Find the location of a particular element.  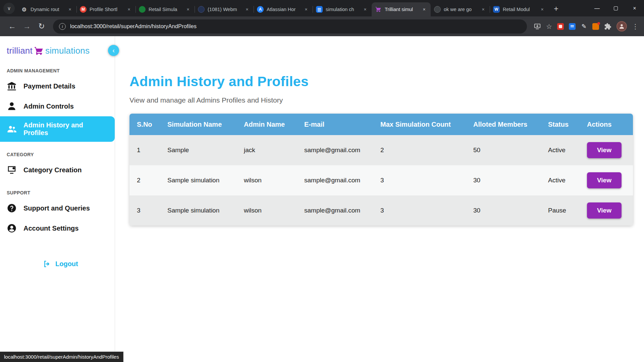

reload-button: ↻ is located at coordinates (42, 26).